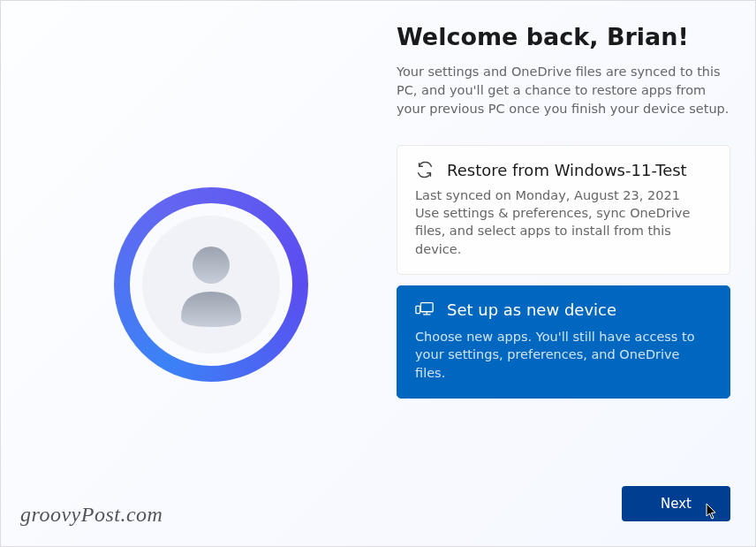  I want to click on page-title: Welcome back, Brian!, so click(563, 37).